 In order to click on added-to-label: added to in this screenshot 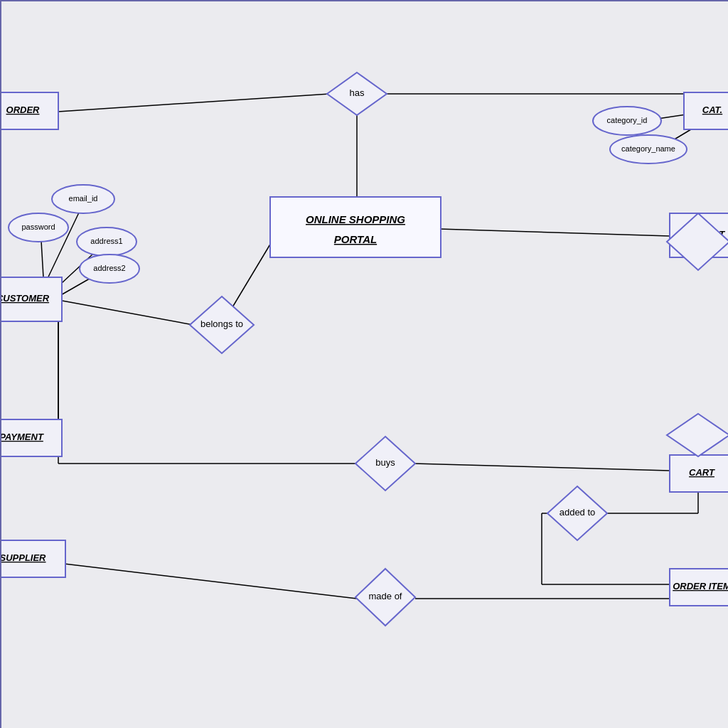, I will do `click(577, 512)`.